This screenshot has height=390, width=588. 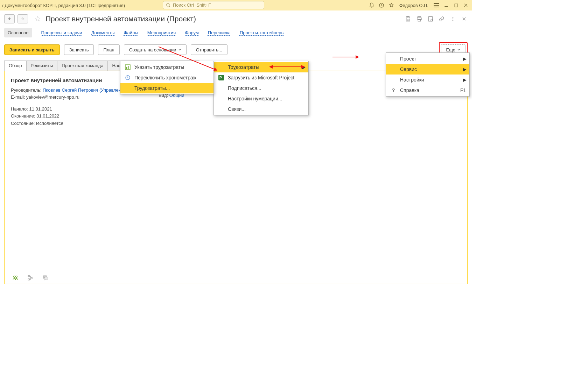 I want to click on report-icon, so click(x=430, y=19).